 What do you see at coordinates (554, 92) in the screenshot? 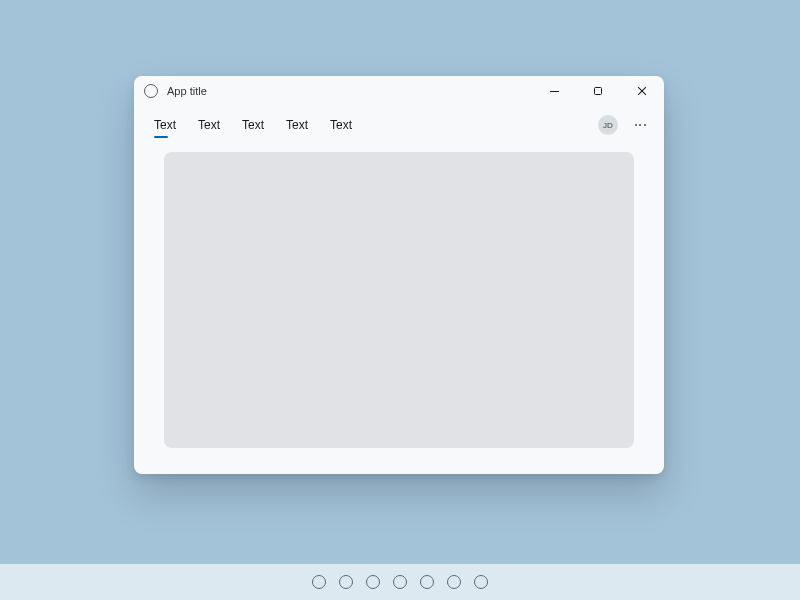
I see `minimize-icon` at bounding box center [554, 92].